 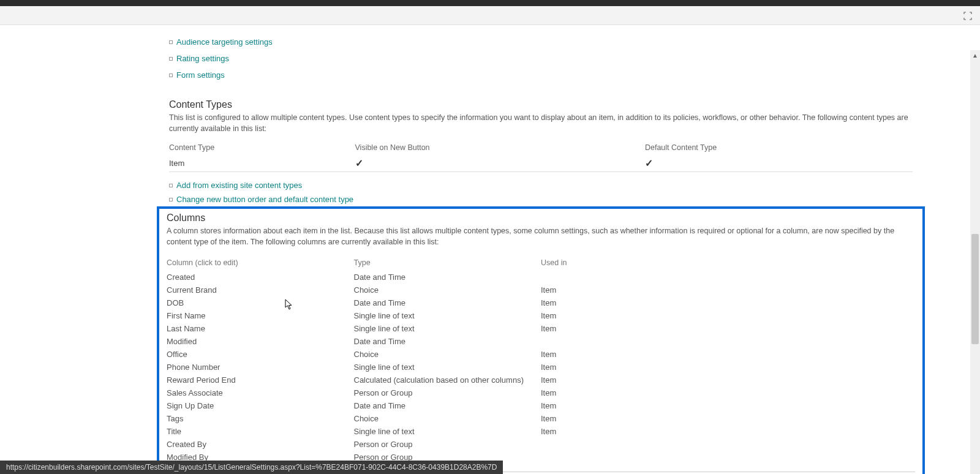 What do you see at coordinates (195, 393) in the screenshot?
I see `column-name-link: Sales Associate` at bounding box center [195, 393].